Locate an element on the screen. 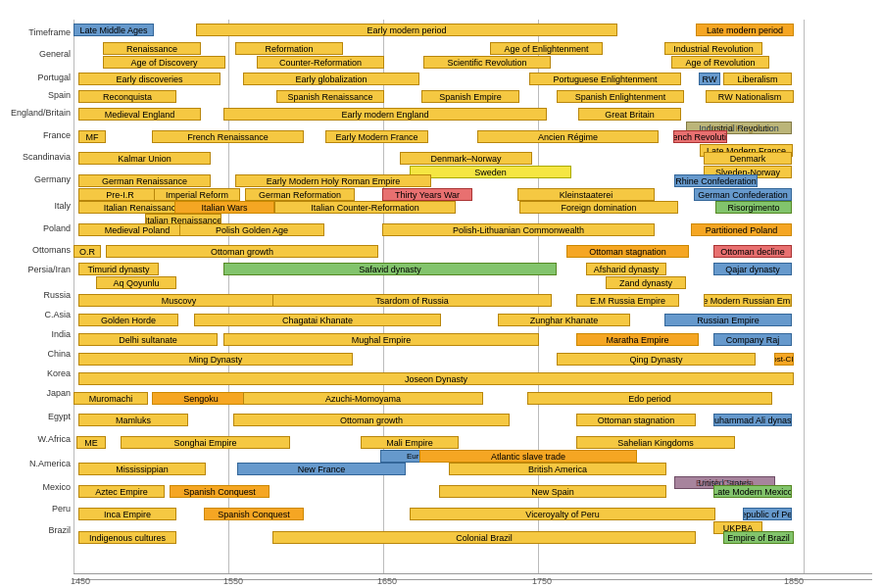 This screenshot has width=882, height=588. label-india: India is located at coordinates (36, 334).